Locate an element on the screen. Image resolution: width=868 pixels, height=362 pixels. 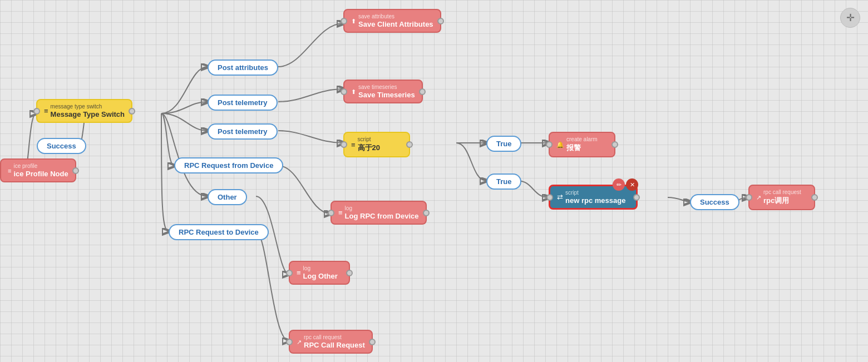
post-telemetry-2-node: Post telemetry is located at coordinates (243, 131).